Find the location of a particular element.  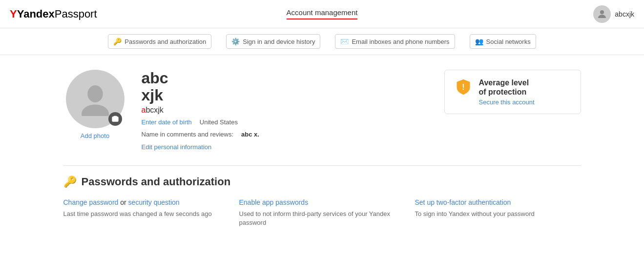

user-icon is located at coordinates (602, 14).